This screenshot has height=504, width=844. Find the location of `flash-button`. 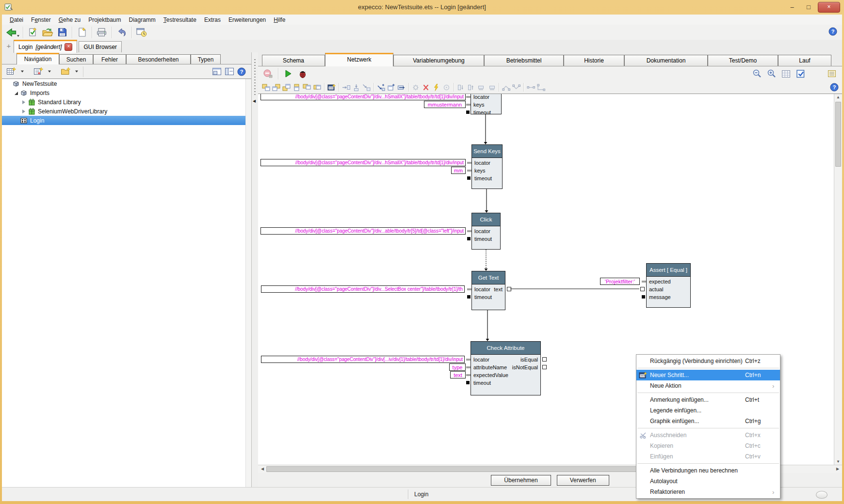

flash-button is located at coordinates (437, 87).